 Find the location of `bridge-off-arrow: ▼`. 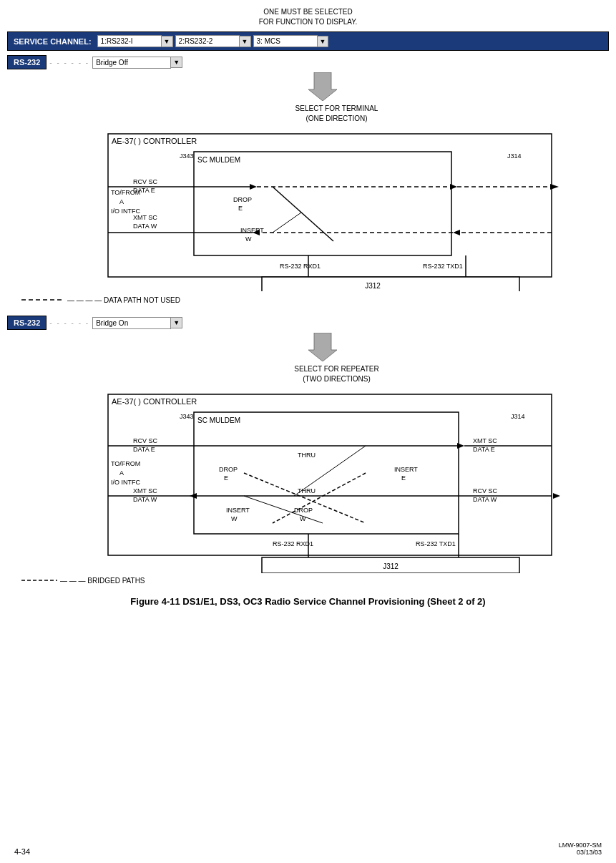

bridge-off-arrow: ▼ is located at coordinates (177, 62).